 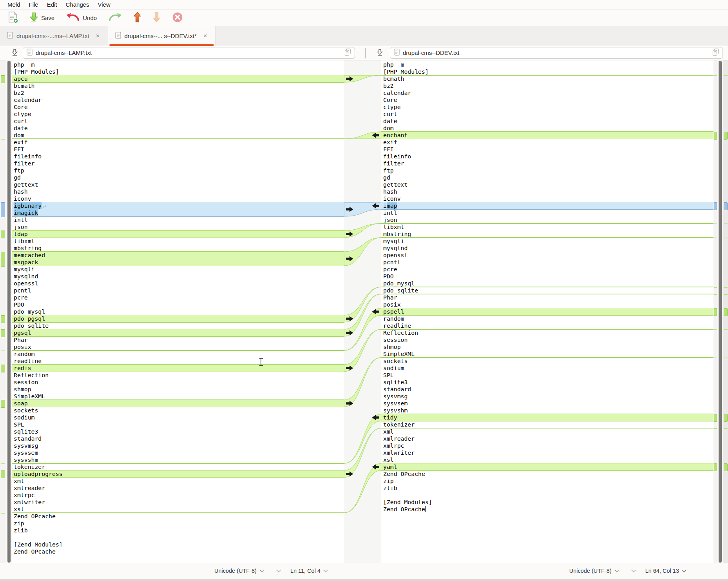 I want to click on code-line: Core, so click(x=547, y=100).